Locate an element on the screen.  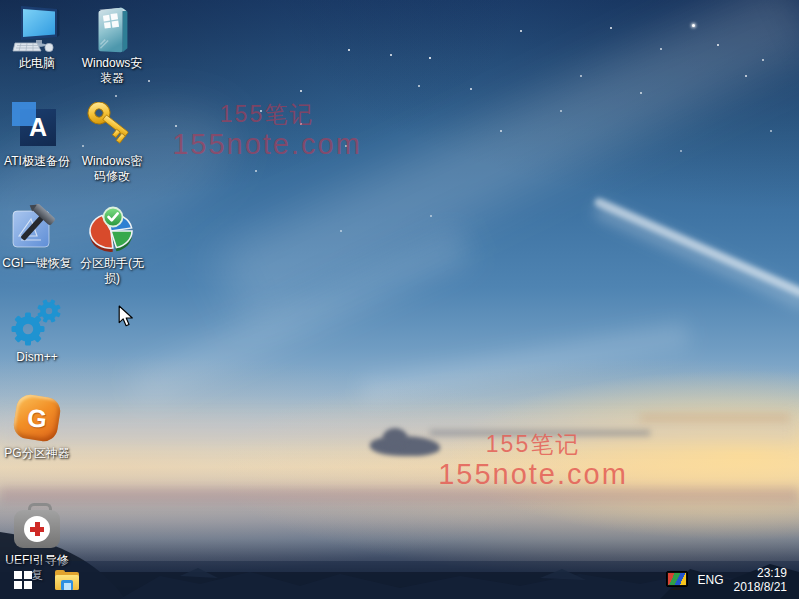
desktop-icon-partition-assistant: 分区助手(无损) is located at coordinates (112, 245).